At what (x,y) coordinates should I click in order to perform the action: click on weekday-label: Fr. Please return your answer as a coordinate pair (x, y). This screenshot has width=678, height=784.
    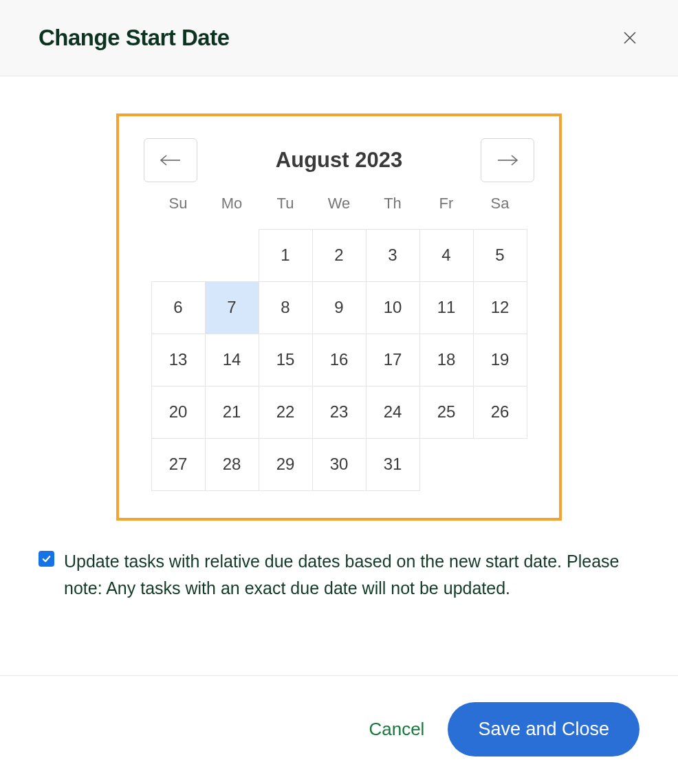
    Looking at the image, I should click on (446, 204).